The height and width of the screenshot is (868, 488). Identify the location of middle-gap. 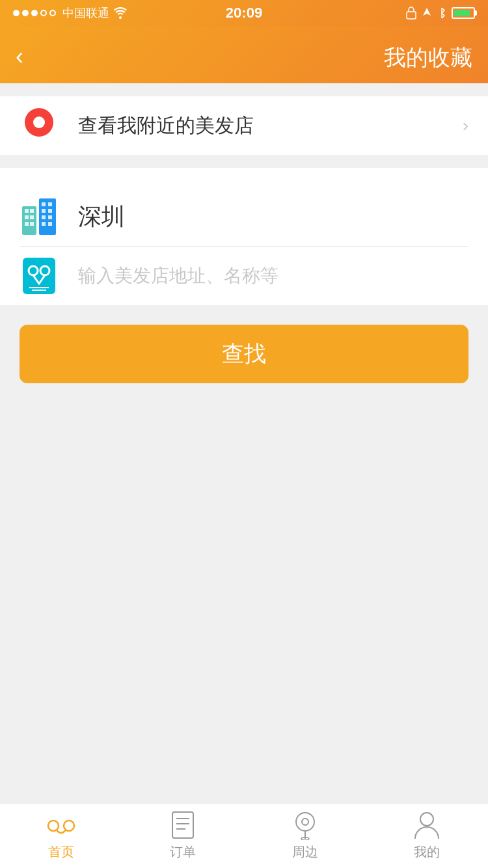
(244, 161).